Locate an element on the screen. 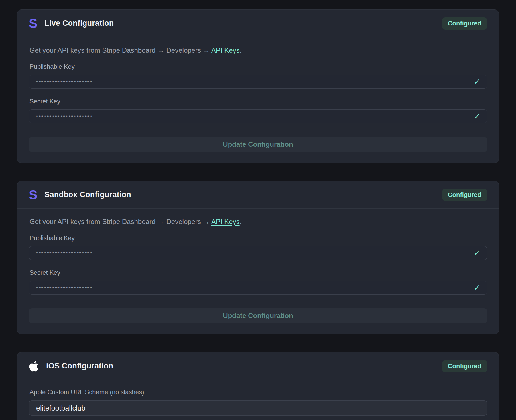  ios-card-body: Apple Custom URL Scheme (no slashes) eli… is located at coordinates (258, 400).